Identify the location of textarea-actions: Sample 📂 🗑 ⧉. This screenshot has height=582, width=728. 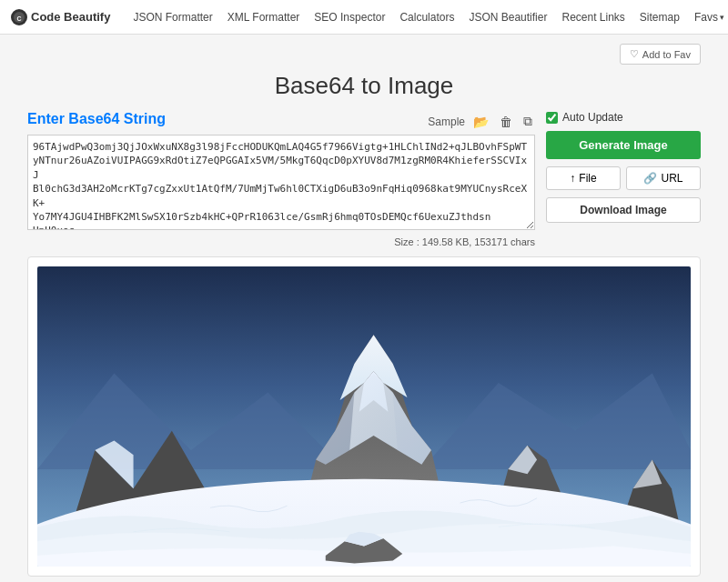
(481, 122).